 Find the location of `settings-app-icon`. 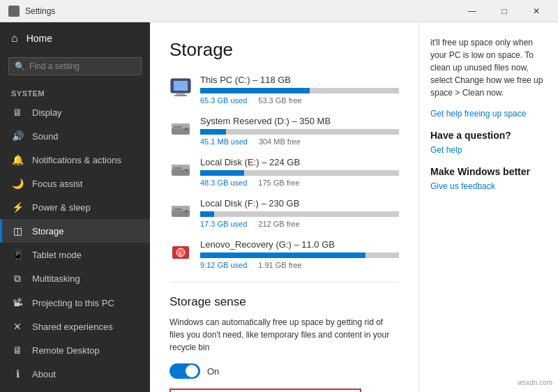

settings-app-icon is located at coordinates (14, 11).